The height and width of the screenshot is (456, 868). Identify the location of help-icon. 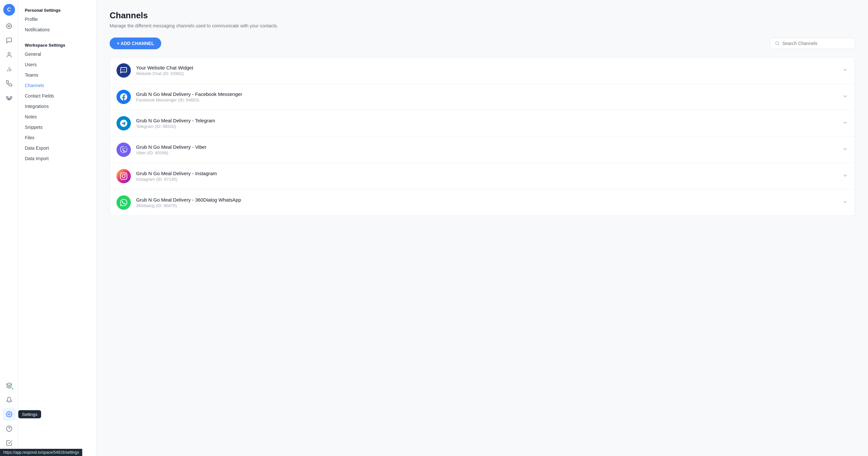
(9, 428).